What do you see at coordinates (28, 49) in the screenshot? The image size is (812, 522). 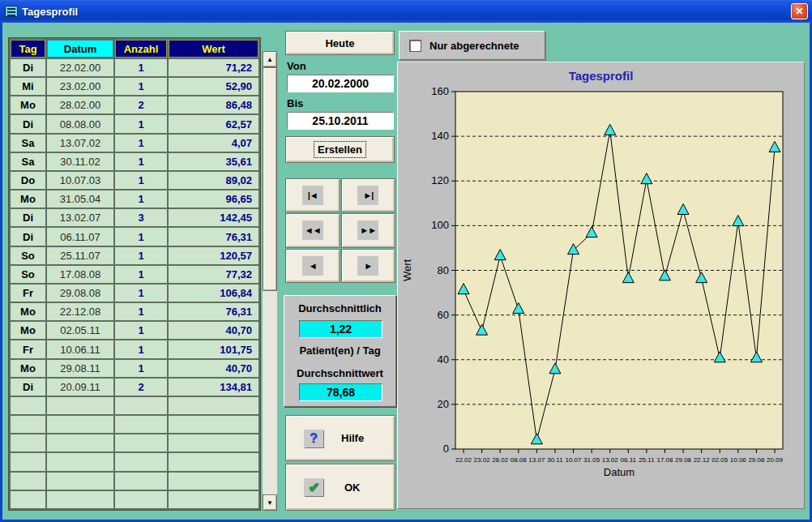 I see `column-header-tag: Tag` at bounding box center [28, 49].